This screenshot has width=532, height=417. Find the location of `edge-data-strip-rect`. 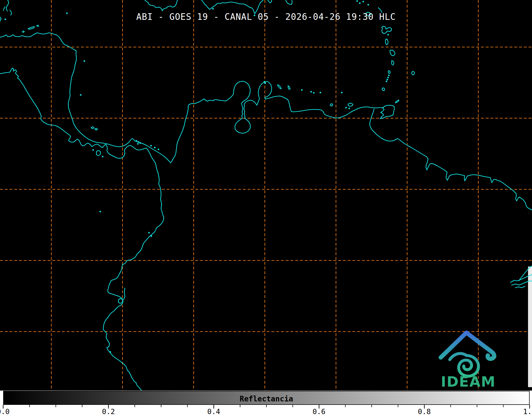

edge-data-strip-rect is located at coordinates (530, 327).